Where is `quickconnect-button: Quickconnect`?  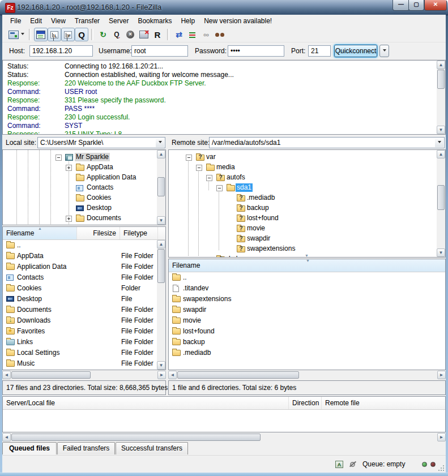 quickconnect-button: Quickconnect is located at coordinates (356, 51).